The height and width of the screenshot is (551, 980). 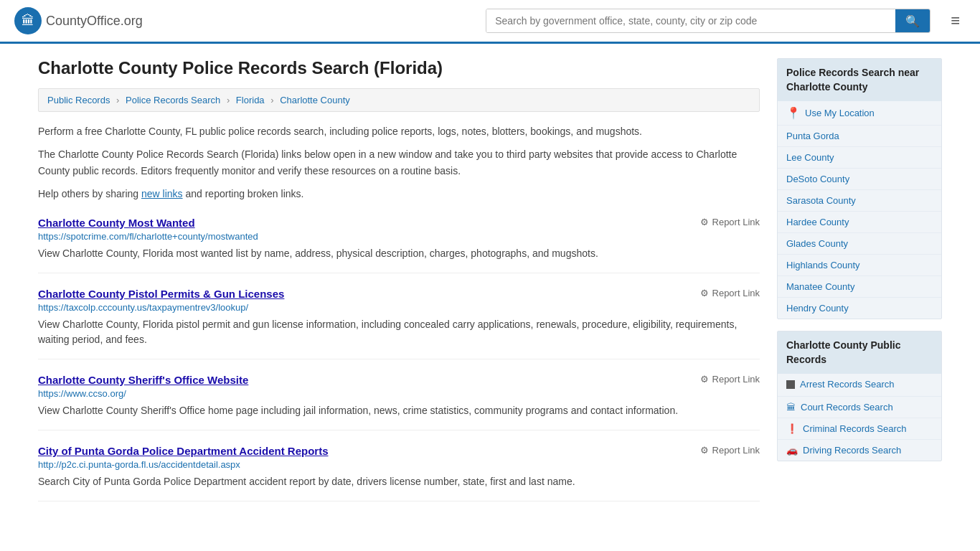 What do you see at coordinates (859, 353) in the screenshot?
I see `public-records-section-title: Charlotte County Public Records` at bounding box center [859, 353].